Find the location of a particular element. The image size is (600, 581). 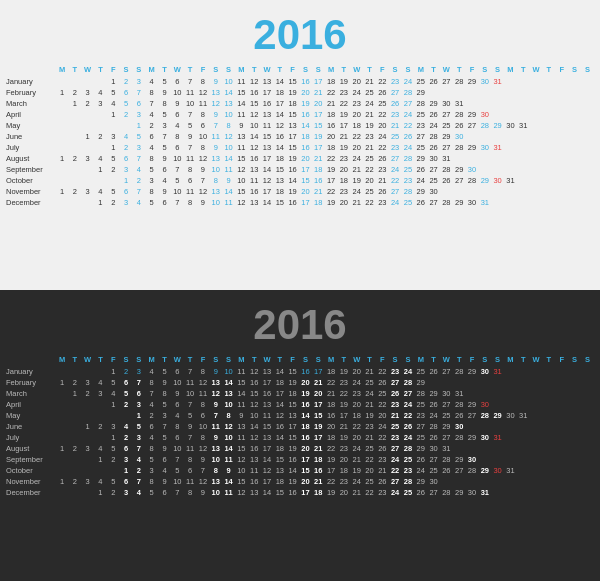

dark-row-march: March 123456 78910111213 14151617181920 … is located at coordinates (300, 394).